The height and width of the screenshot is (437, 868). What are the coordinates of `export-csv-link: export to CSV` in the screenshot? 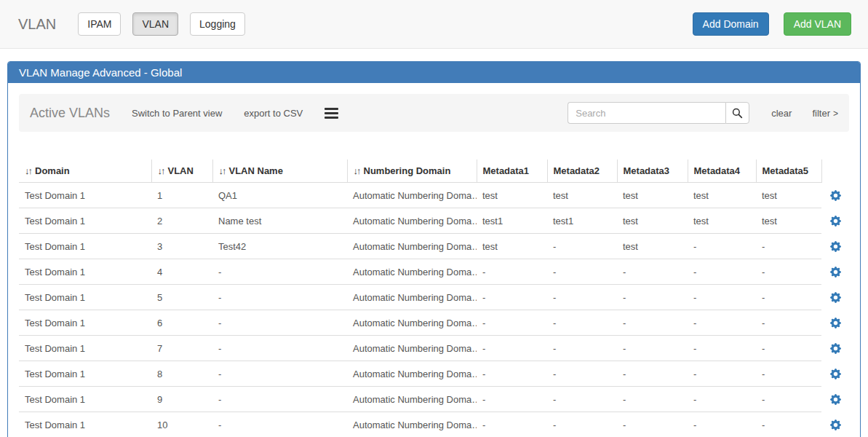 It's located at (274, 114).